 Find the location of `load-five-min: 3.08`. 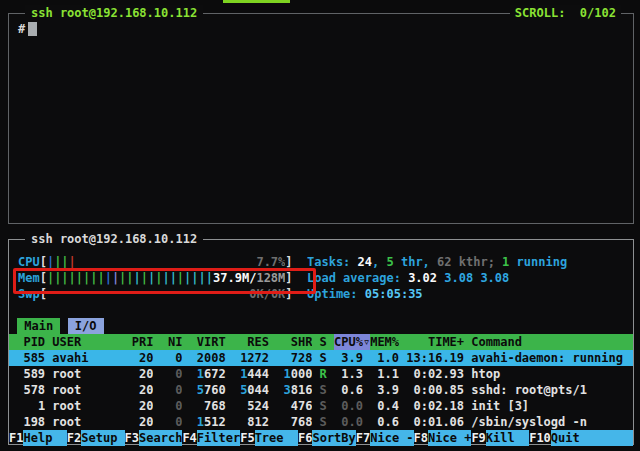

load-five-min: 3.08 is located at coordinates (458, 278).